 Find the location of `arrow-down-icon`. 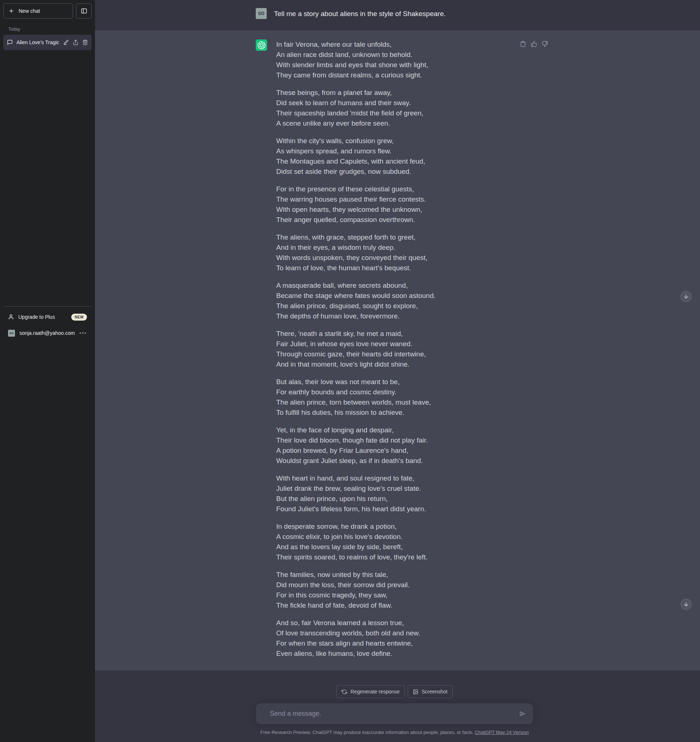

arrow-down-icon is located at coordinates (686, 296).